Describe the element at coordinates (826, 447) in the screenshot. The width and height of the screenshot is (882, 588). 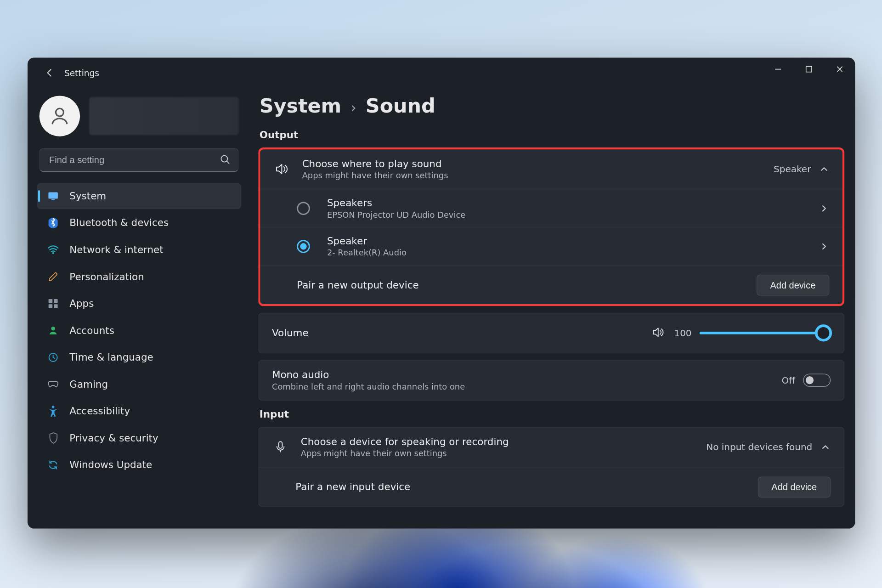
I see `chevron-up-icon` at that location.